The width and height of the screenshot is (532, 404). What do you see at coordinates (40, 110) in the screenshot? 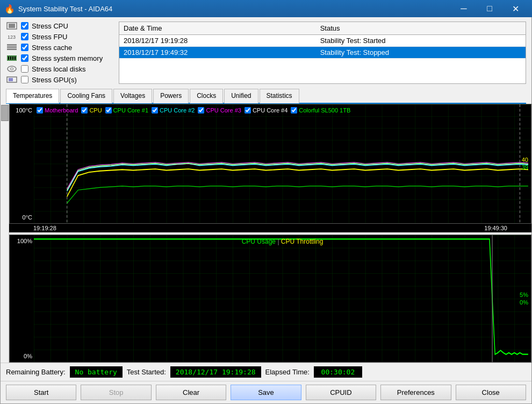
I see `legend-checkbox-motherboard` at bounding box center [40, 110].